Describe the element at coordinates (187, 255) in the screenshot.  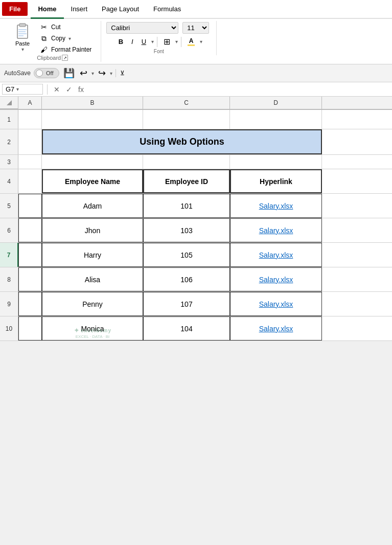
I see `cell-c7: 105` at that location.